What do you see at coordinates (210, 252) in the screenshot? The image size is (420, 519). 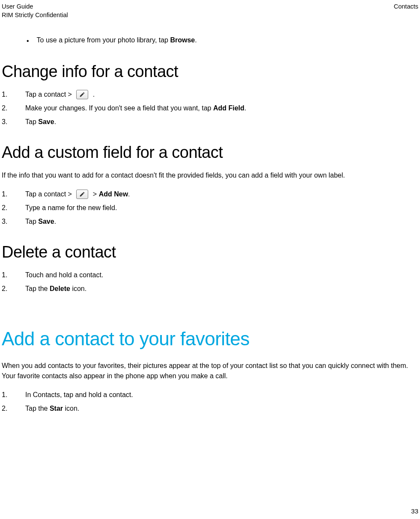 I see `heading-delete-contact: Delete a contact` at bounding box center [210, 252].